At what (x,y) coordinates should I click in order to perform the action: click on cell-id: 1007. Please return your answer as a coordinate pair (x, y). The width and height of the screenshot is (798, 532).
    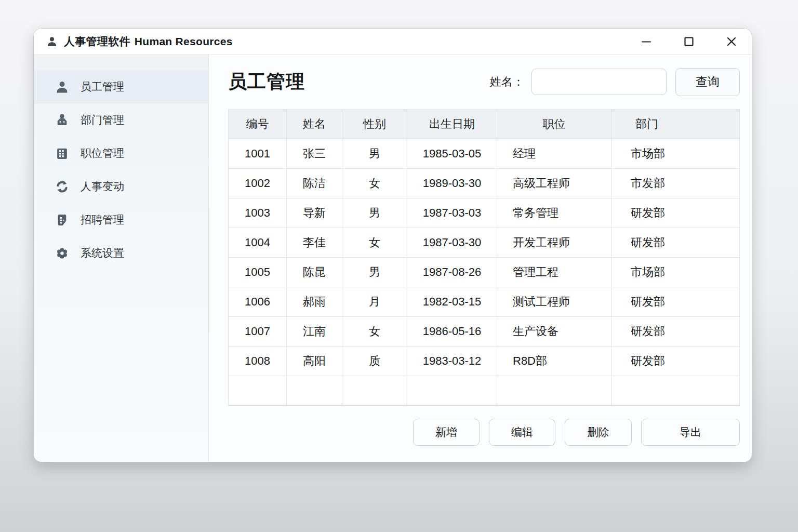
    Looking at the image, I should click on (258, 331).